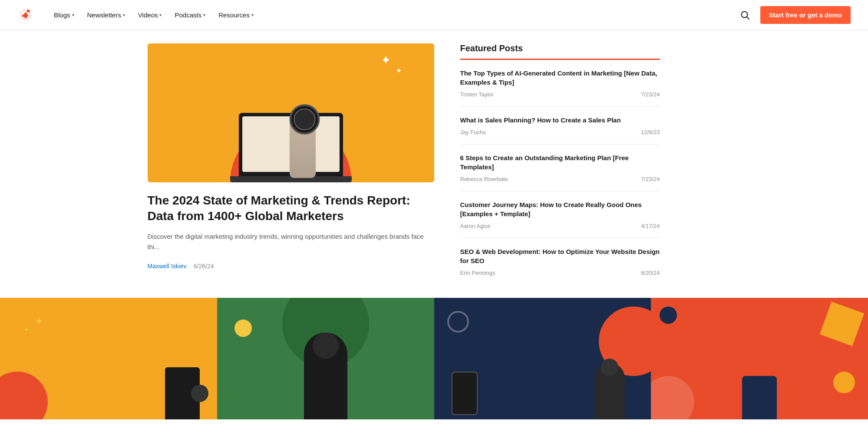 Image resolution: width=868 pixels, height=435 pixels. Describe the element at coordinates (253, 15) in the screenshot. I see `resources-chevron-icon: ▾` at that location.